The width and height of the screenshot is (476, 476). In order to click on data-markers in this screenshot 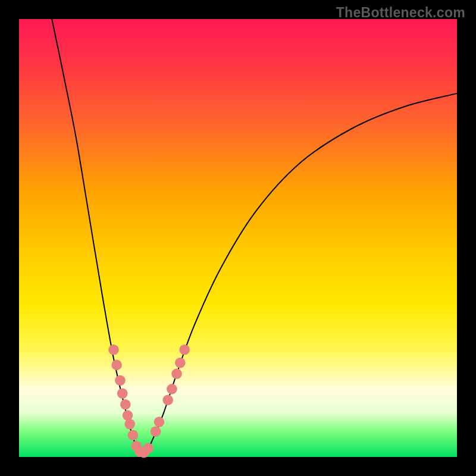, I will do `click(149, 401)`.